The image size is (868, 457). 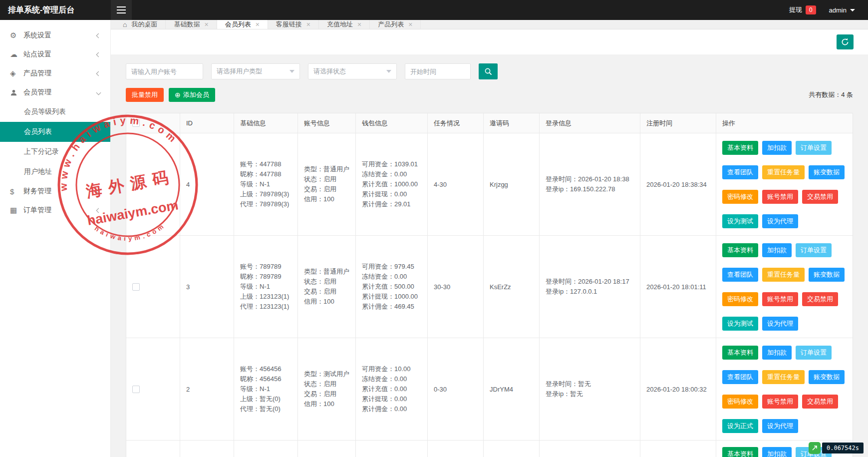 What do you see at coordinates (55, 112) in the screenshot?
I see `sidebar-item-member-level-list: 会员等级列表` at bounding box center [55, 112].